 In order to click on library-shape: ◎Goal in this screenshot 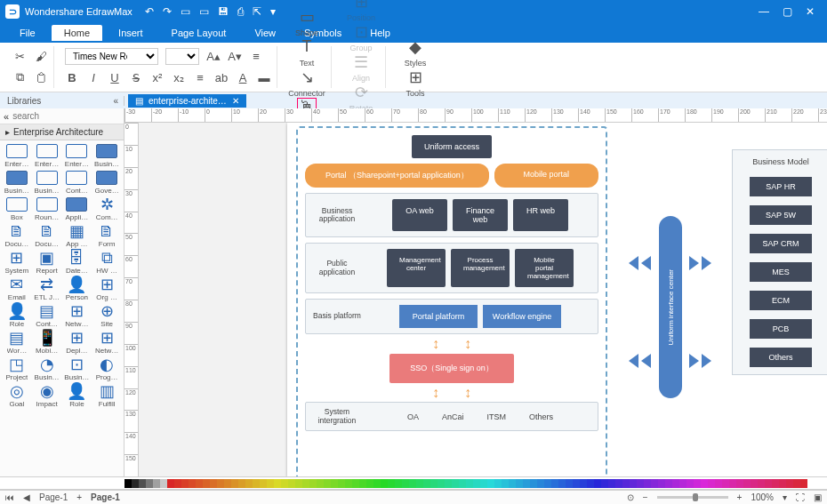, I will do `click(17, 396)`.